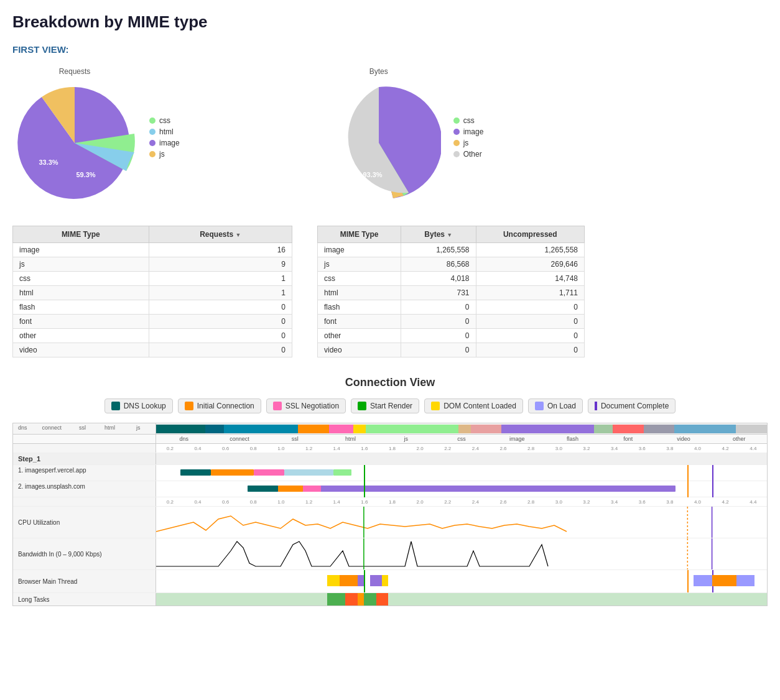 This screenshot has width=780, height=700. I want to click on requests-mime-header: MIME Type, so click(81, 235).